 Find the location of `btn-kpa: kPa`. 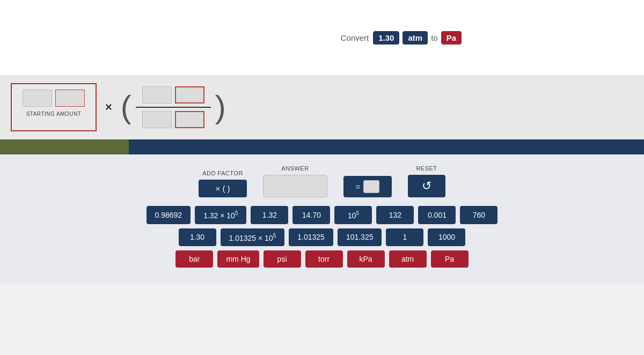

btn-kpa: kPa is located at coordinates (366, 259).